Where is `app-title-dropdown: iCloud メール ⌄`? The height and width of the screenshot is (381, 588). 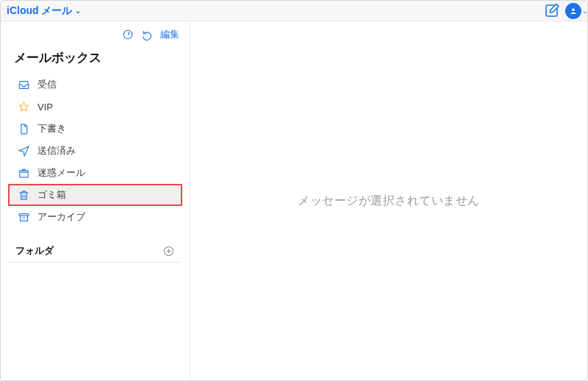 app-title-dropdown: iCloud メール ⌄ is located at coordinates (44, 11).